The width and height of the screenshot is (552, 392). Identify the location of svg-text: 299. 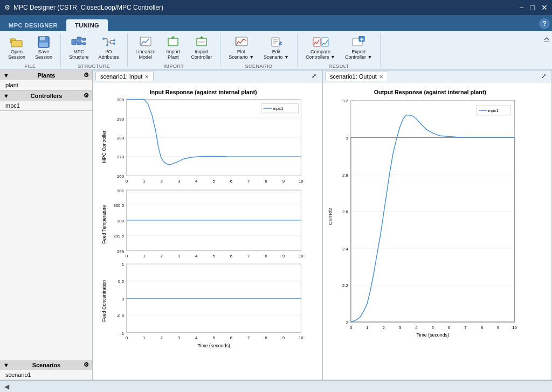
(121, 252).